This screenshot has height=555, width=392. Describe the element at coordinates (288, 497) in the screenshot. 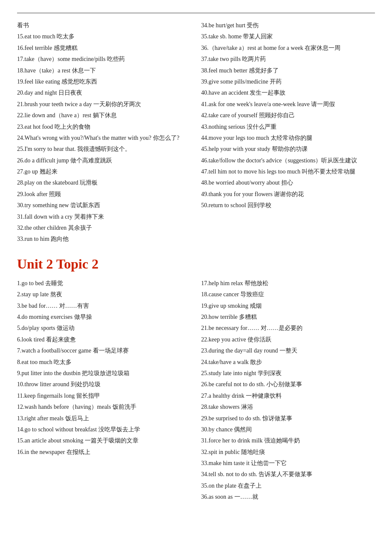

I see `list-item: 36.as soon as 一……就` at that location.